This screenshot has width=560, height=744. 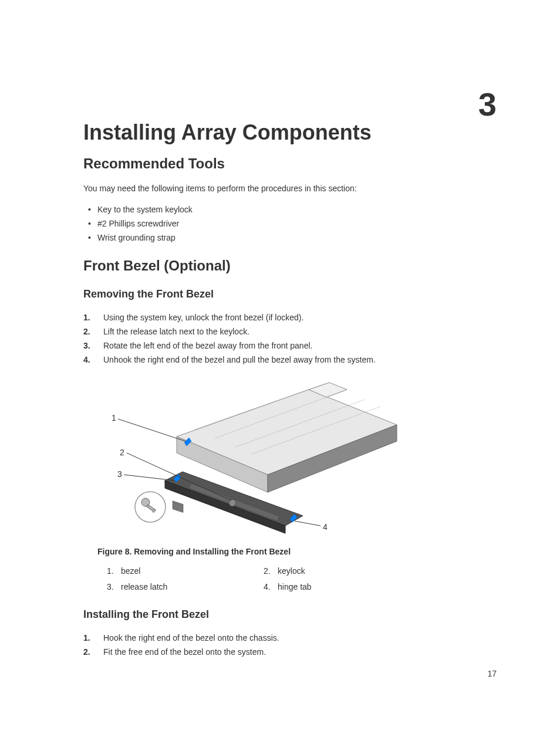 I want to click on section-recommended-tools-title: Recommended Tools, so click(x=290, y=164).